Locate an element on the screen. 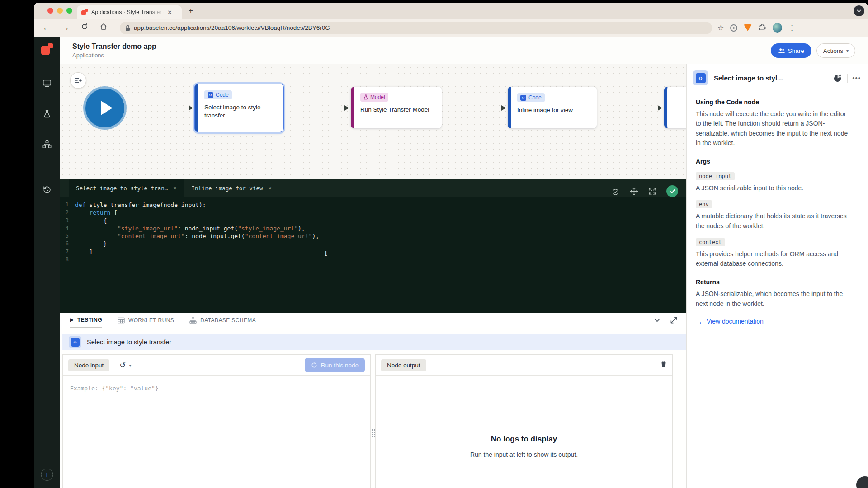 Image resolution: width=868 pixels, height=488 pixels. schema-icon is located at coordinates (193, 320).